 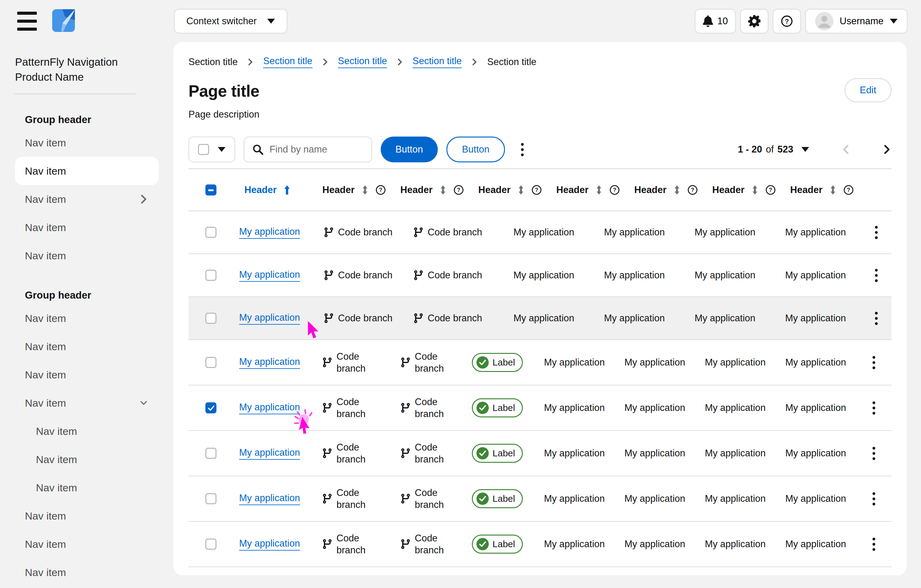 I want to click on select-all-checkbox, so click(x=211, y=190).